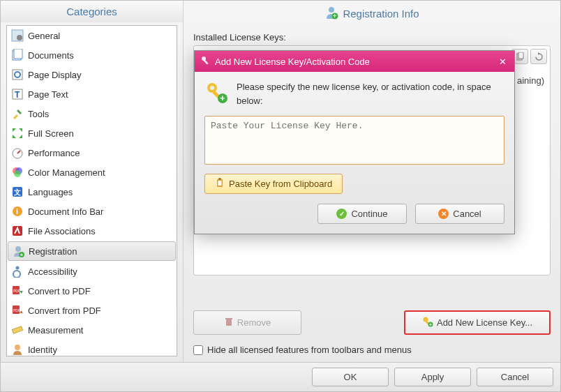 This screenshot has height=392, width=561. What do you see at coordinates (17, 330) in the screenshot?
I see `measurement-icon` at bounding box center [17, 330].